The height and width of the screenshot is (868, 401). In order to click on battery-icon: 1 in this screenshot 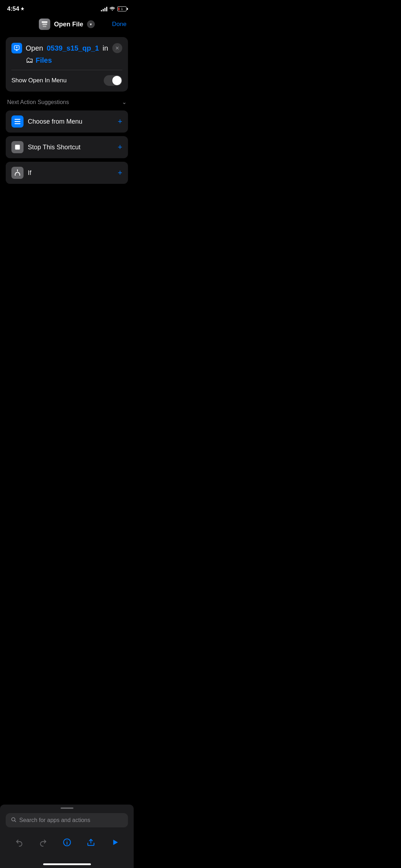, I will do `click(122, 9)`.